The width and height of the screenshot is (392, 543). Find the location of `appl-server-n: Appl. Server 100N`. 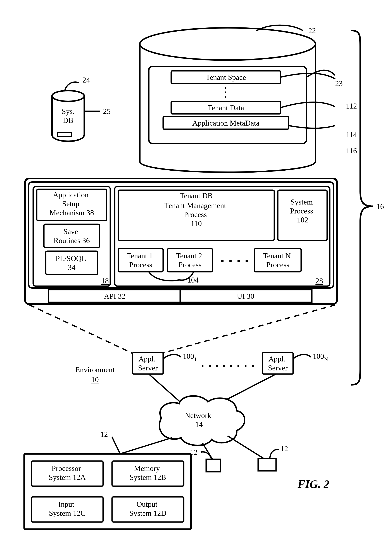

appl-server-n: Appl. Server 100N is located at coordinates (295, 363).